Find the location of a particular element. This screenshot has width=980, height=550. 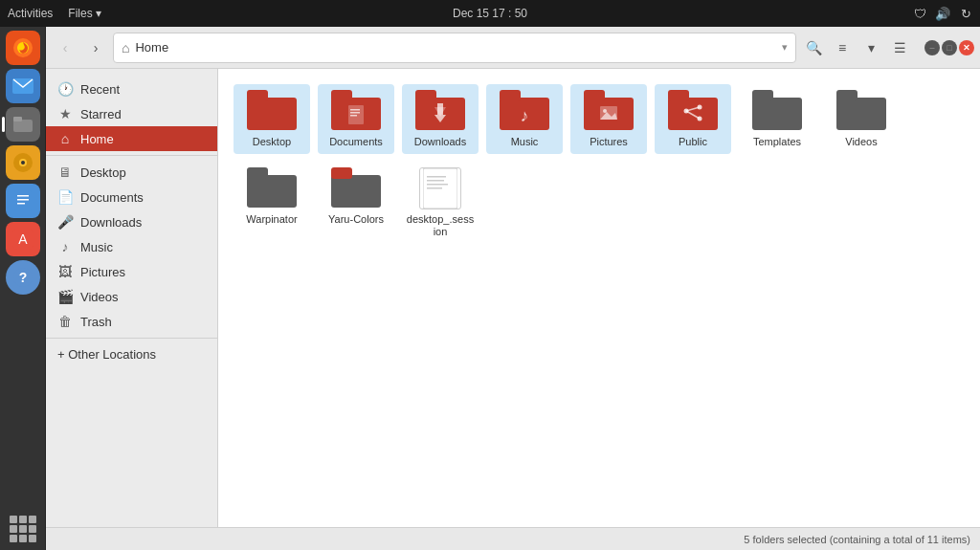

trash-icon: 🗑 is located at coordinates (65, 321).